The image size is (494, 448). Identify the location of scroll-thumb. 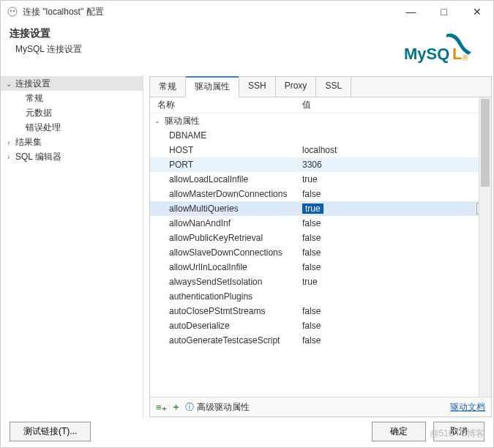
(485, 143).